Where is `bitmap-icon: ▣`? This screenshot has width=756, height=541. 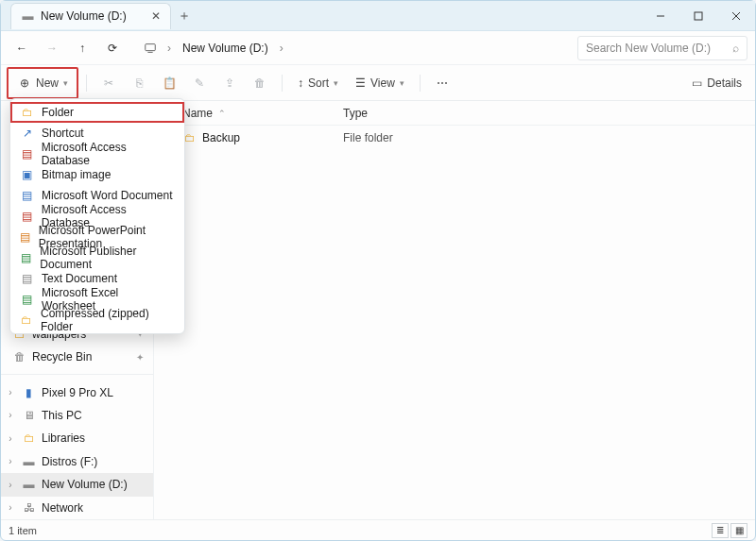 bitmap-icon: ▣ is located at coordinates (26, 176).